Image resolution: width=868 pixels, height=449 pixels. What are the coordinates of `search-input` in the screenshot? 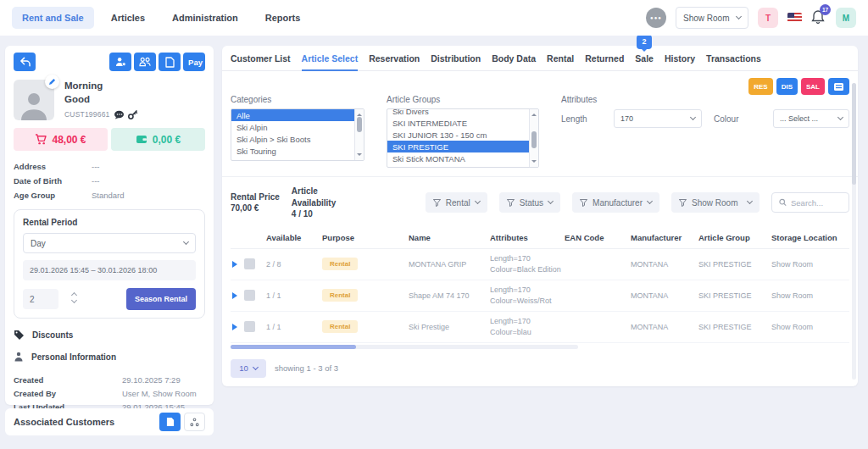 It's located at (816, 203).